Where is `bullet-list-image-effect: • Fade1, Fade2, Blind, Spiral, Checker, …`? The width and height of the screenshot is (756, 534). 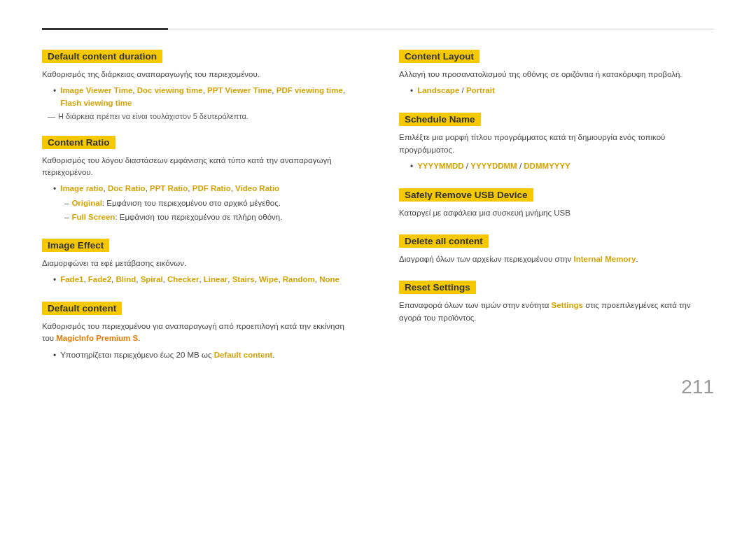
bullet-list-image-effect: • Fade1, Fade2, Blind, Spiral, Checker, … is located at coordinates (205, 280).